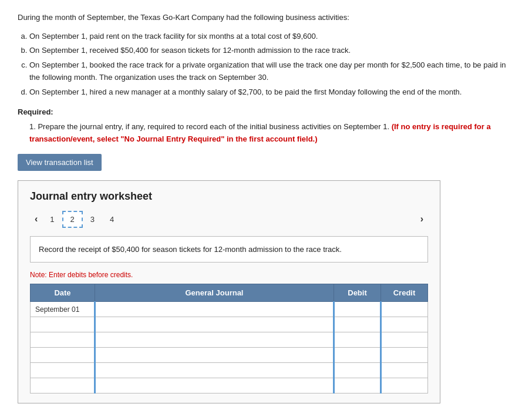 The height and width of the screenshot is (407, 532). Describe the element at coordinates (229, 196) in the screenshot. I see `worksheet-title: Journal entry worksheet` at that location.